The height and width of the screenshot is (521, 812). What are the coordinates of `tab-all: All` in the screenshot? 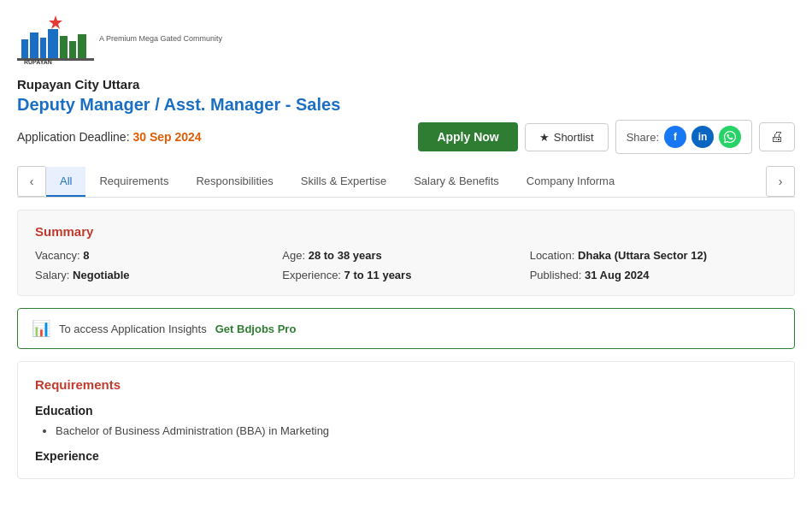 It's located at (66, 181).